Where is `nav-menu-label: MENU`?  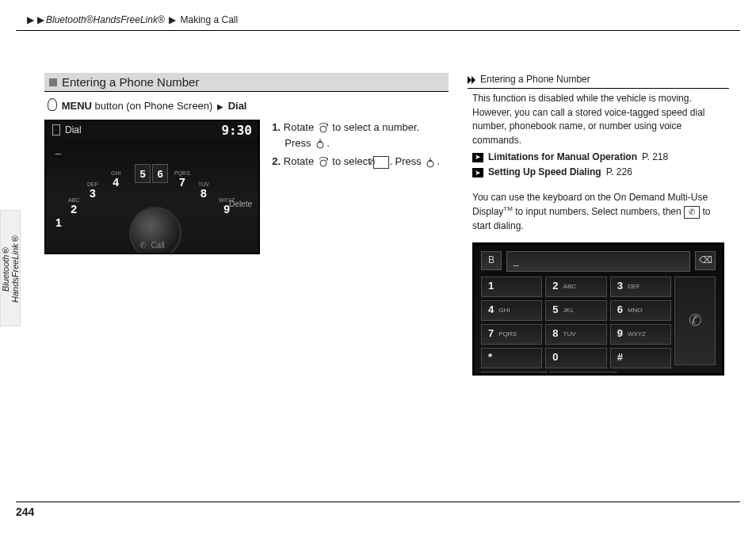 nav-menu-label: MENU is located at coordinates (77, 106).